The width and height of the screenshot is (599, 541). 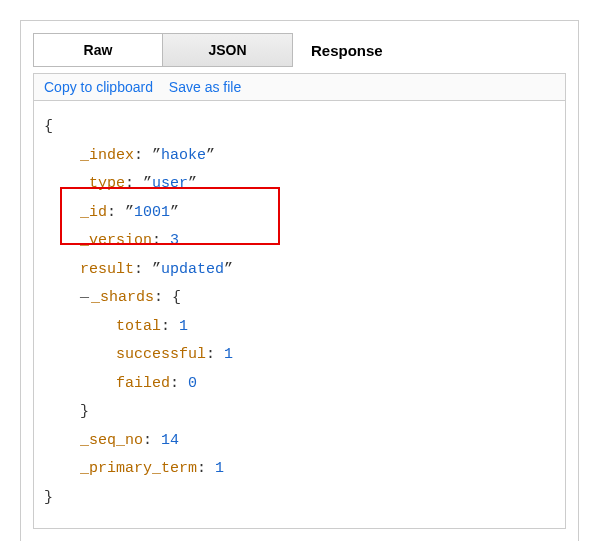 What do you see at coordinates (84, 412) in the screenshot?
I see `brace-close-inner: }` at bounding box center [84, 412].